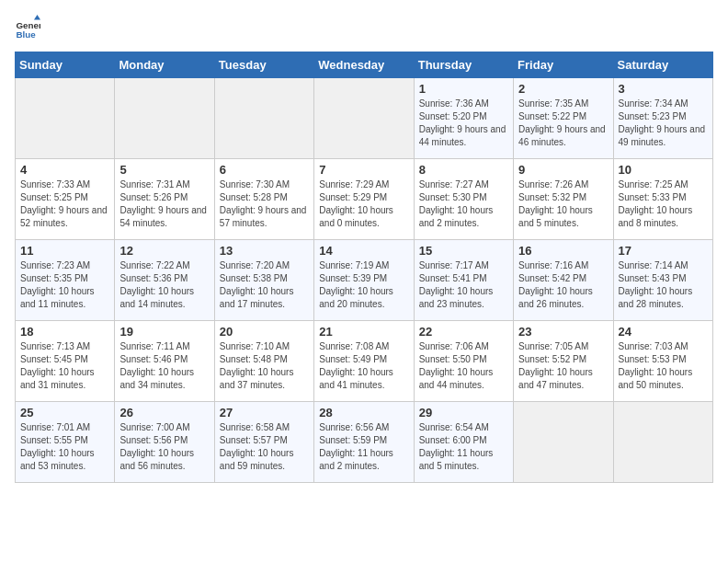 The image size is (728, 563). I want to click on day-number: 17, so click(664, 250).